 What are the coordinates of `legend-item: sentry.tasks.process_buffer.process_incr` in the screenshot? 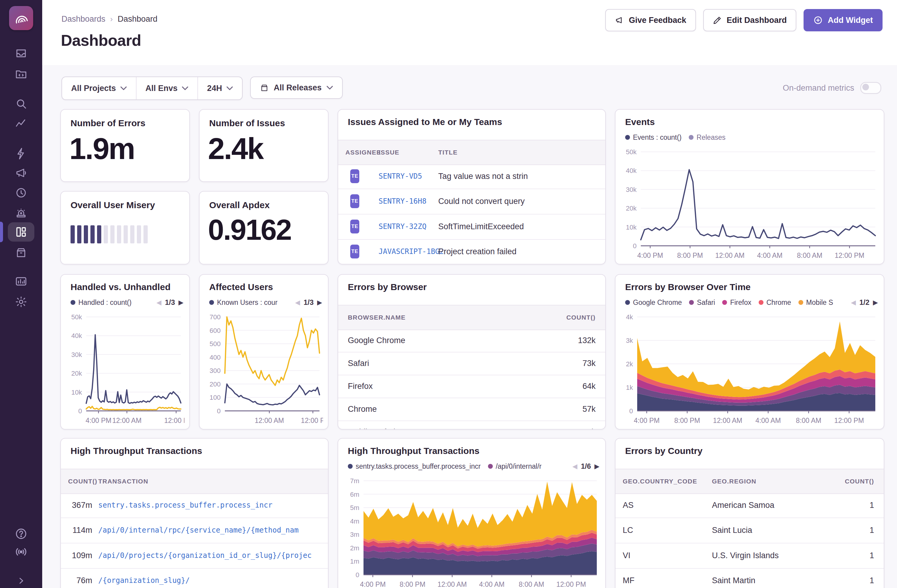 It's located at (415, 466).